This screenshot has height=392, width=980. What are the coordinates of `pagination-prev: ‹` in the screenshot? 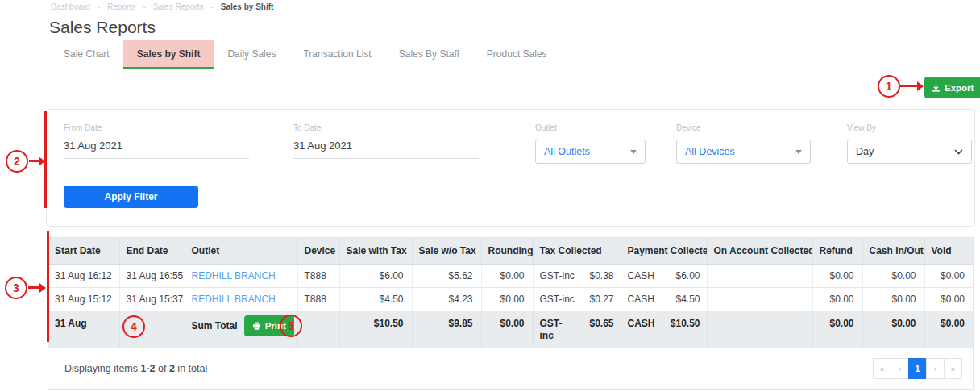 It's located at (899, 369).